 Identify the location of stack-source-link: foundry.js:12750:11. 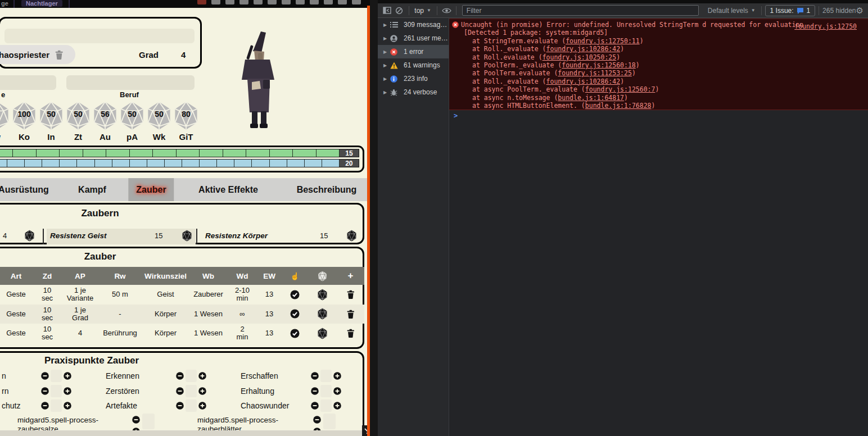
(603, 41).